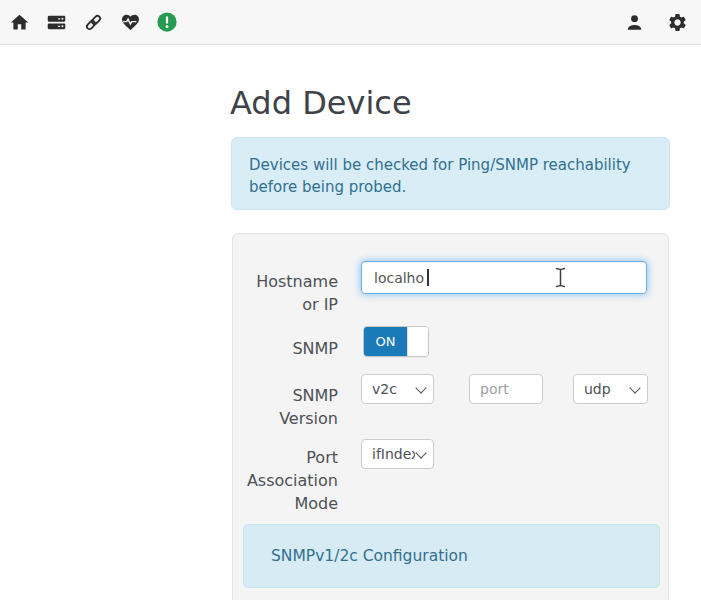  I want to click on page-title: Add Device, so click(321, 103).